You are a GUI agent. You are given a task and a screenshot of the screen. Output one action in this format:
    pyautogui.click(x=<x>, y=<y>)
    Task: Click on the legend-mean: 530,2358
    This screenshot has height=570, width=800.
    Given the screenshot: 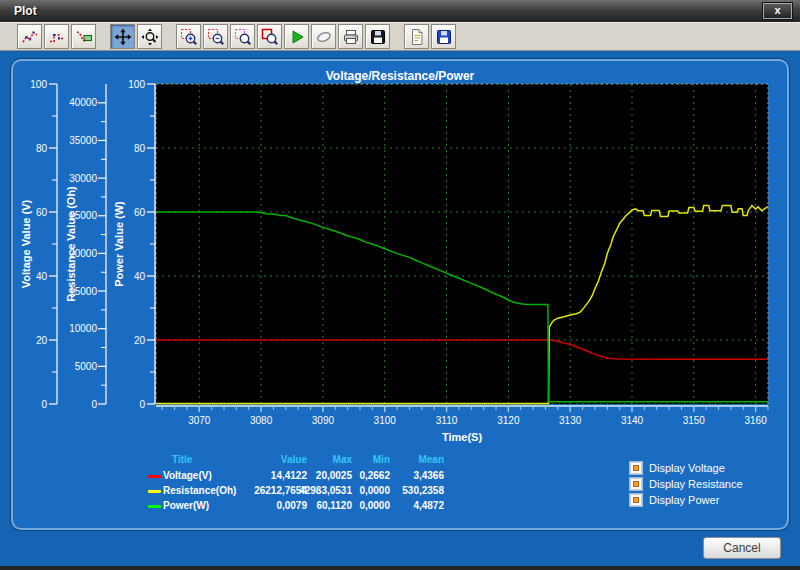 What is the action you would take?
    pyautogui.click(x=423, y=490)
    